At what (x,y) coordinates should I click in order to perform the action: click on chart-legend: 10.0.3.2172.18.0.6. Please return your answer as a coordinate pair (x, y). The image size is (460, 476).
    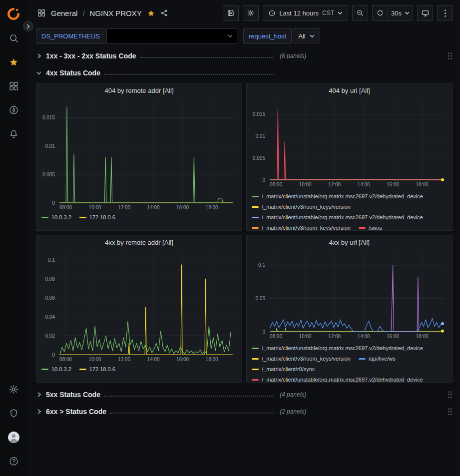
    Looking at the image, I should click on (139, 368).